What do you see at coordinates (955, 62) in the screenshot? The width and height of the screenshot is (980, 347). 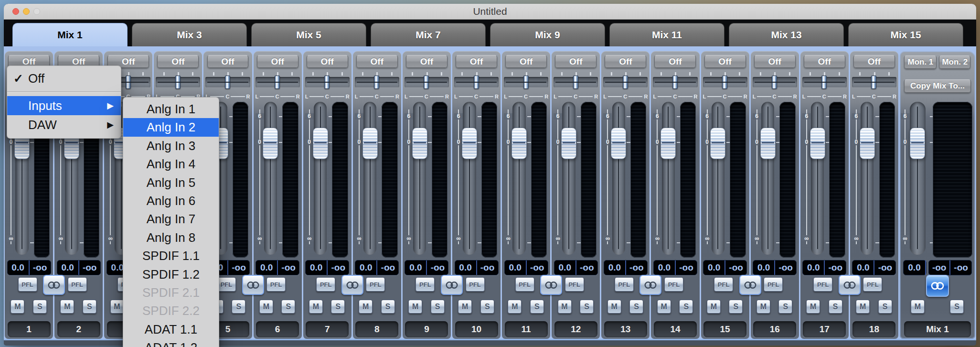 I see `monitor-2-button: Mon. 2` at bounding box center [955, 62].